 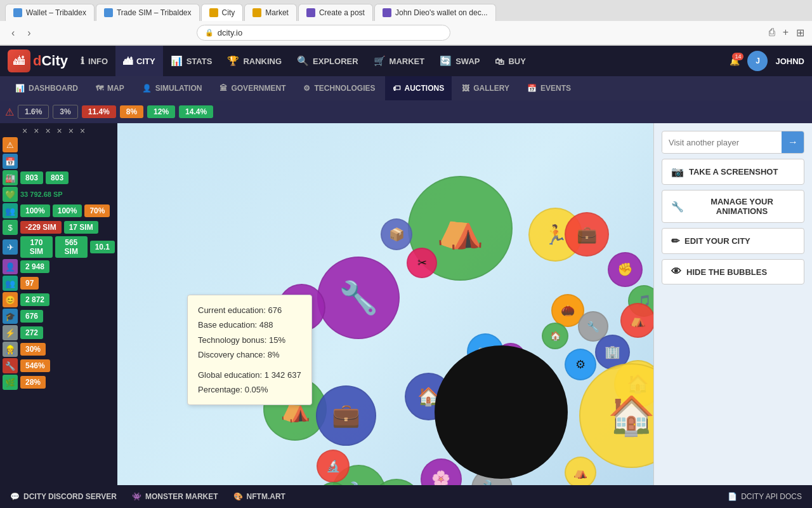 I want to click on buildings-count-2: 803, so click(x=57, y=178).